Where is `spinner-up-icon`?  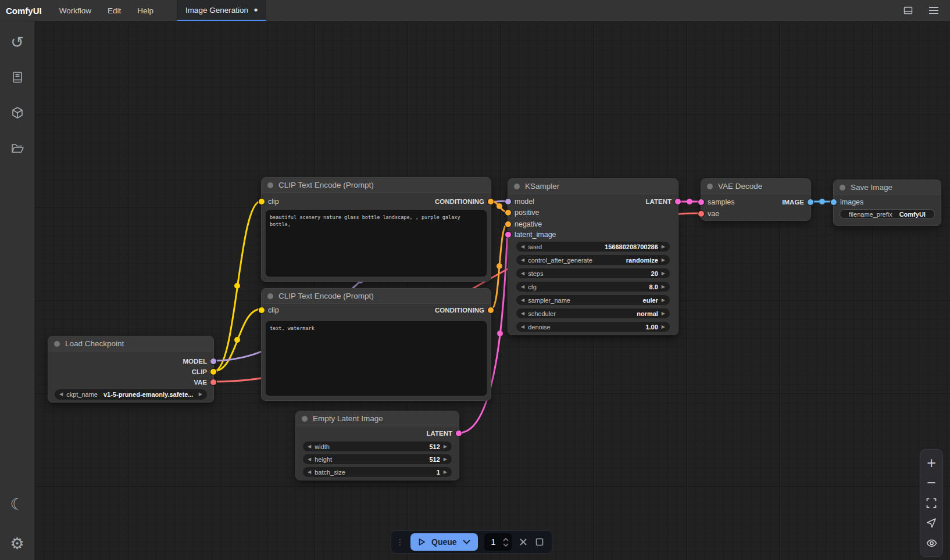 spinner-up-icon is located at coordinates (506, 540).